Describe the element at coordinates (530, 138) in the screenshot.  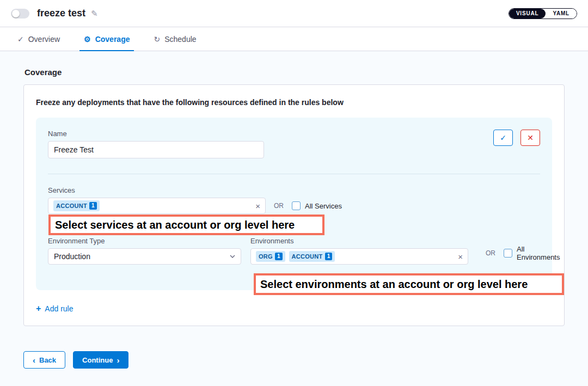
I see `delete-rule-button: ✕` at that location.